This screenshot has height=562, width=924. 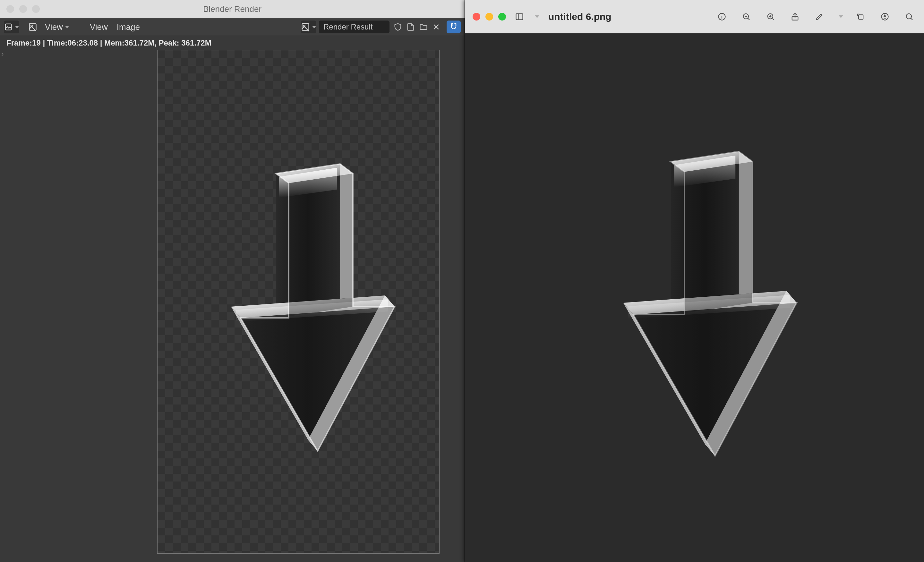 What do you see at coordinates (57, 27) in the screenshot?
I see `view-menu-1: View` at bounding box center [57, 27].